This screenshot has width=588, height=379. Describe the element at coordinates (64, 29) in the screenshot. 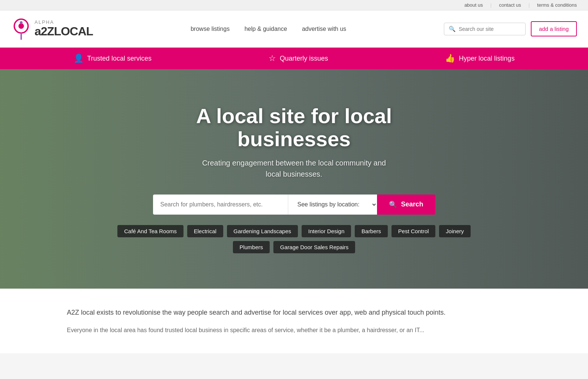

I see `logo-text: ALPHA a2ZLOCAL` at that location.